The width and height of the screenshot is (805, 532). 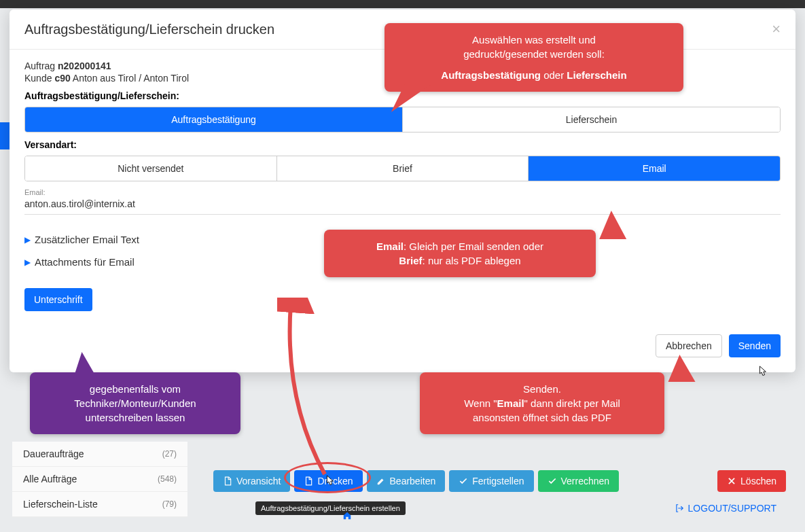 I want to click on send-button: Senden, so click(x=755, y=346).